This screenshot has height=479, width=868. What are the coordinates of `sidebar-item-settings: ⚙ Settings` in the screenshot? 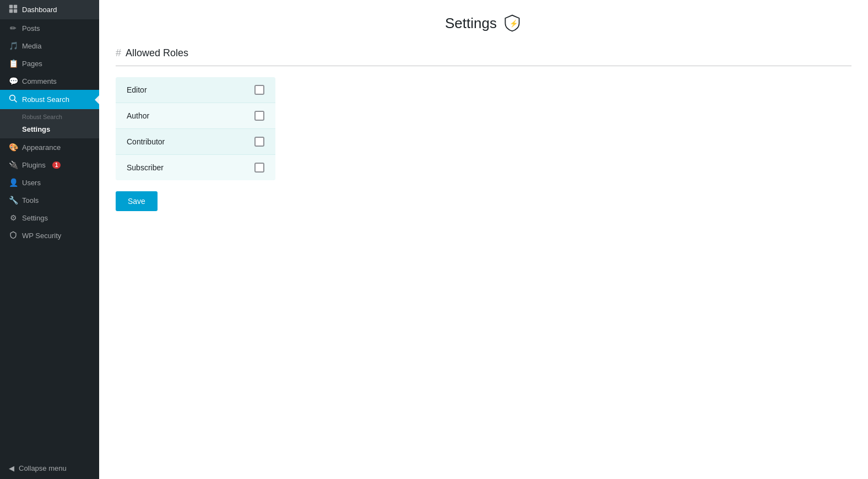 It's located at (50, 218).